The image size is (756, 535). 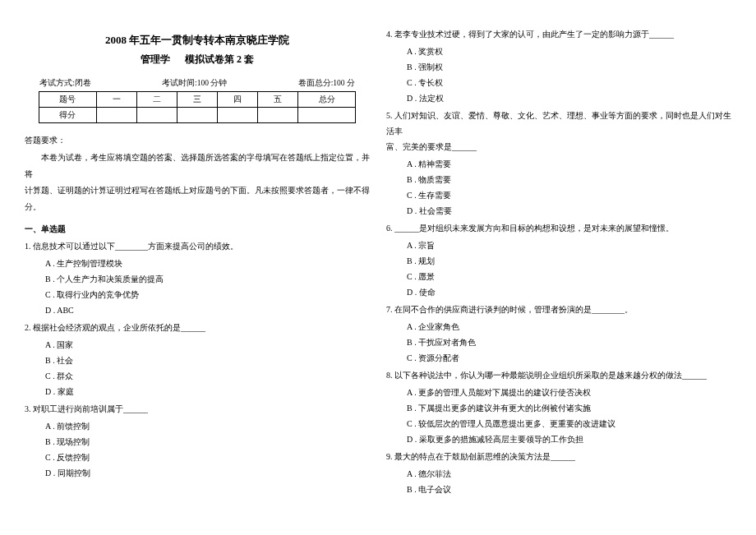 What do you see at coordinates (559, 35) in the screenshot?
I see `q4-stem: 4. 老李专业技术过硬，得到了大家的认可，由此产生了一定的影响力源于______` at bounding box center [559, 35].